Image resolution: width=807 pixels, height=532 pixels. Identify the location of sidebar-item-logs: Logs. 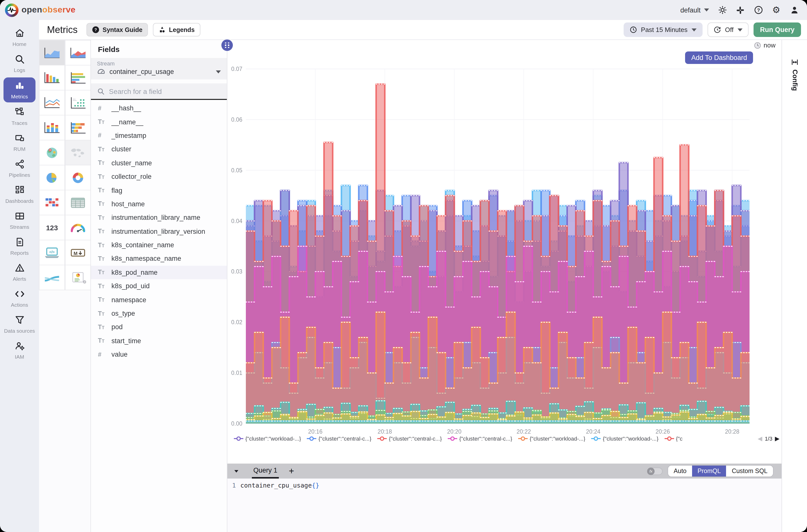
(20, 63).